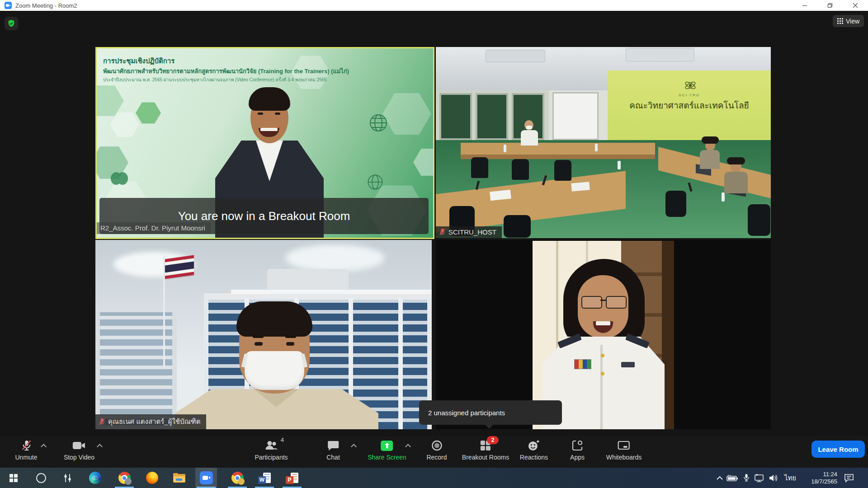 Image resolution: width=868 pixels, height=488 pixels. Describe the element at coordinates (99, 446) in the screenshot. I see `video-options-chevron` at that location.